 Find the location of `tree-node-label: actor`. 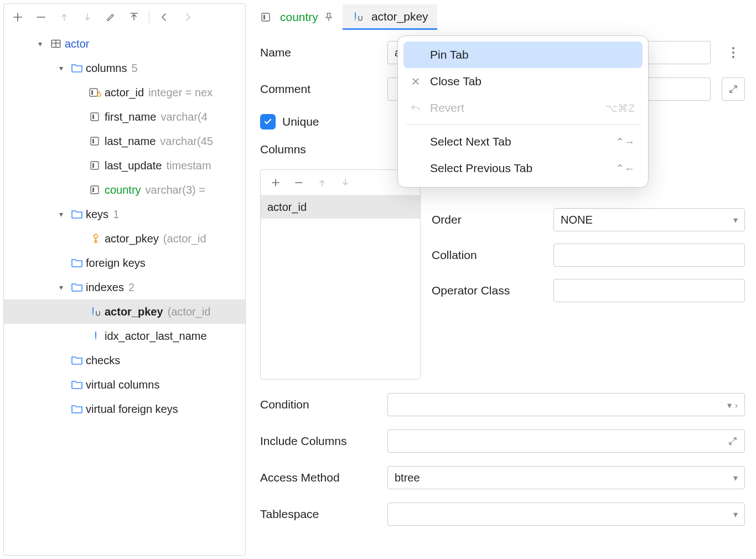

tree-node-label: actor is located at coordinates (76, 44).